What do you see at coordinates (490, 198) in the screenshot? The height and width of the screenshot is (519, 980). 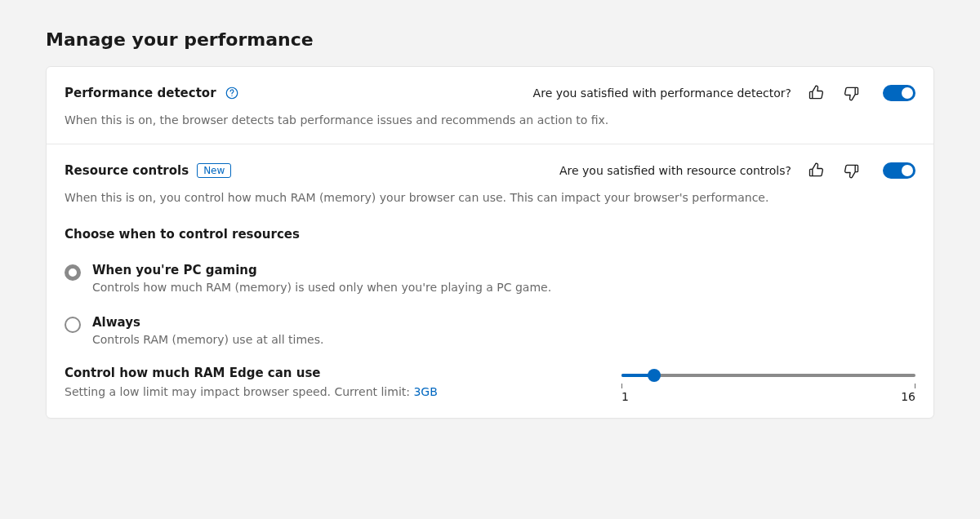 I see `resource-controls-desc: When this is on, you control how much RA…` at bounding box center [490, 198].